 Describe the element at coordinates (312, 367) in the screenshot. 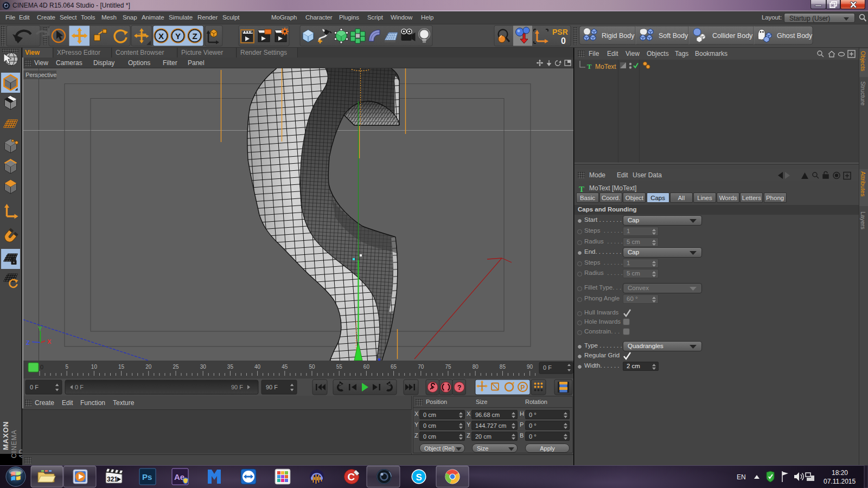

I see `svg-text: 50` at that location.